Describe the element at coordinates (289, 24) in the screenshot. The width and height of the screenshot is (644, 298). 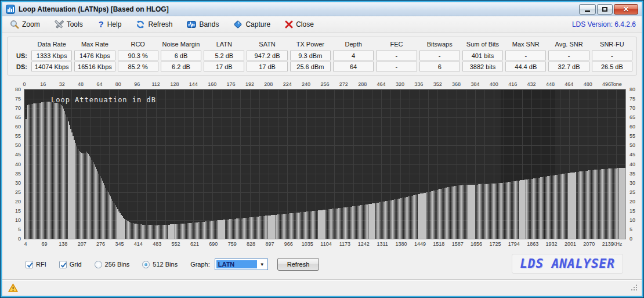
I see `close-x-icon` at that location.